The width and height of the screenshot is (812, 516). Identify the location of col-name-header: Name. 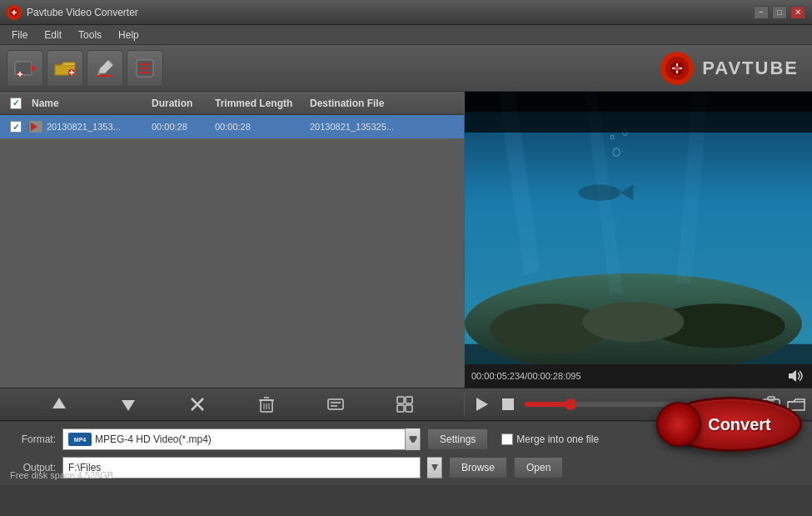
(90, 103).